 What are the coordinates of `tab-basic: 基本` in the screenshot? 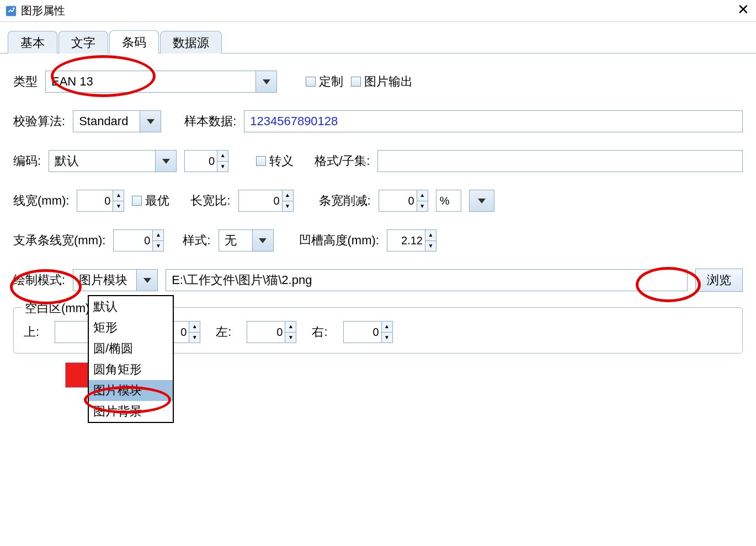 It's located at (33, 42).